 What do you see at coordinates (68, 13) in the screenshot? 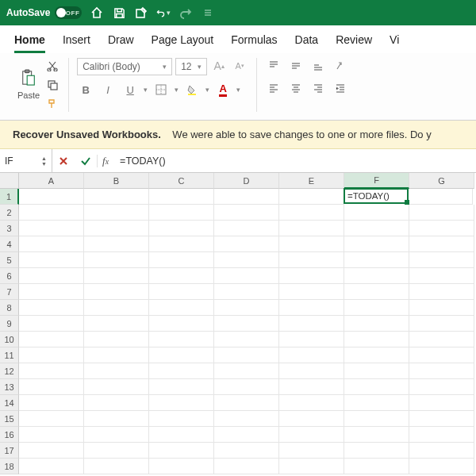
I see `autosave-toggle: OFF` at bounding box center [68, 13].